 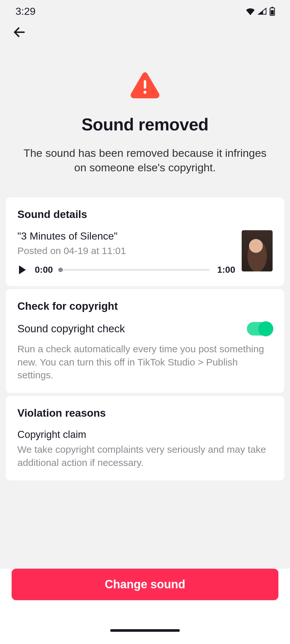 What do you see at coordinates (272, 11) in the screenshot?
I see `battery-icon` at bounding box center [272, 11].